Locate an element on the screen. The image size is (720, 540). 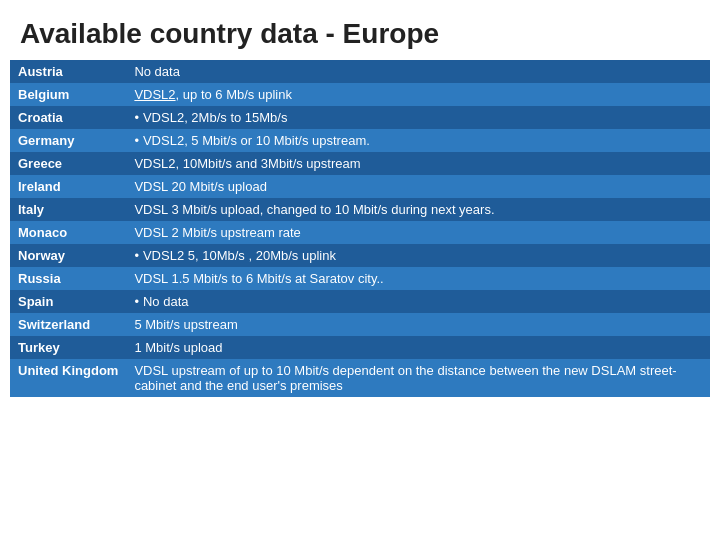
table-row: Turkey1 Mbit/s upload is located at coordinates (360, 348).